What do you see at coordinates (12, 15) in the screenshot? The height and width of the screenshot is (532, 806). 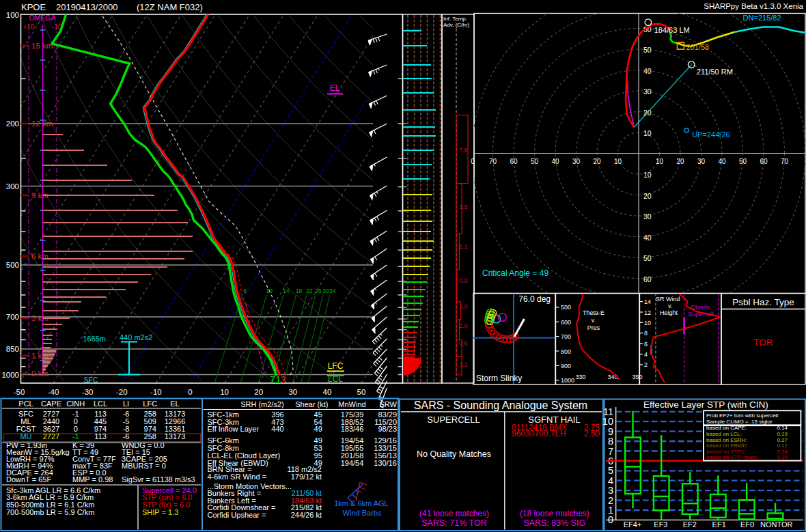 I see `svg-text: 100` at bounding box center [12, 15].